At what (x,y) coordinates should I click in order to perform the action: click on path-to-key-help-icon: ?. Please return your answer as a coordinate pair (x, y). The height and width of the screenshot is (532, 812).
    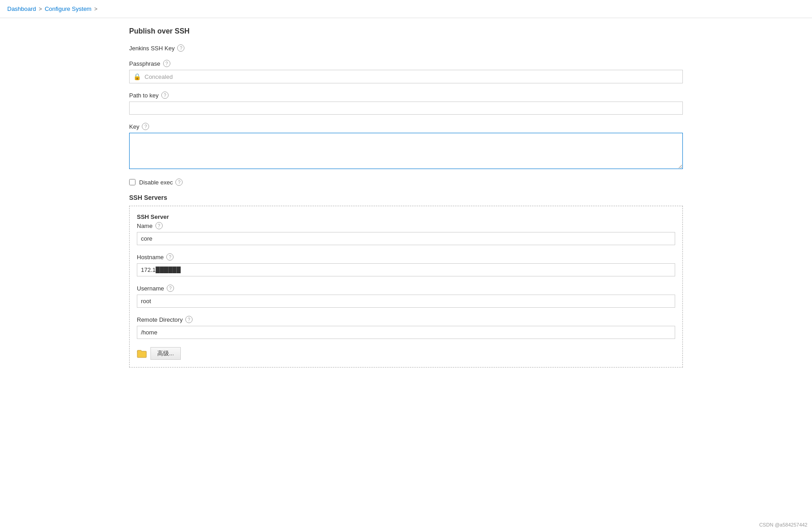
    Looking at the image, I should click on (165, 95).